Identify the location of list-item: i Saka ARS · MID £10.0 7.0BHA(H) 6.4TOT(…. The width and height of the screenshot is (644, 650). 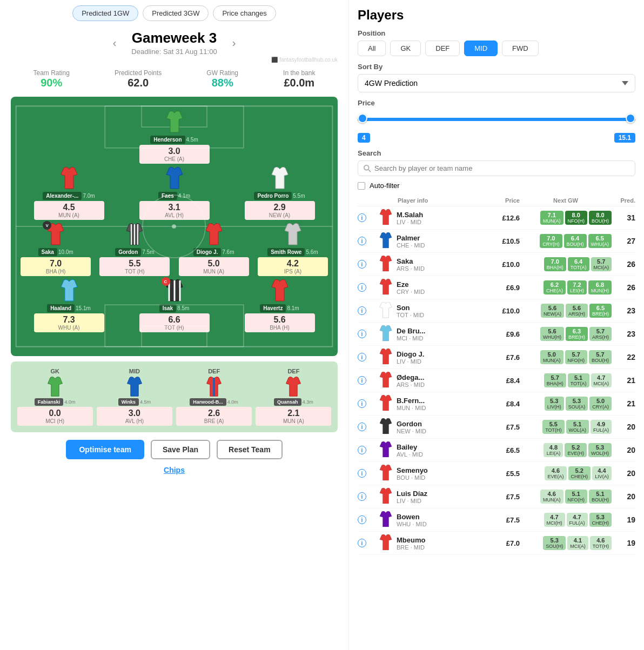
(497, 265).